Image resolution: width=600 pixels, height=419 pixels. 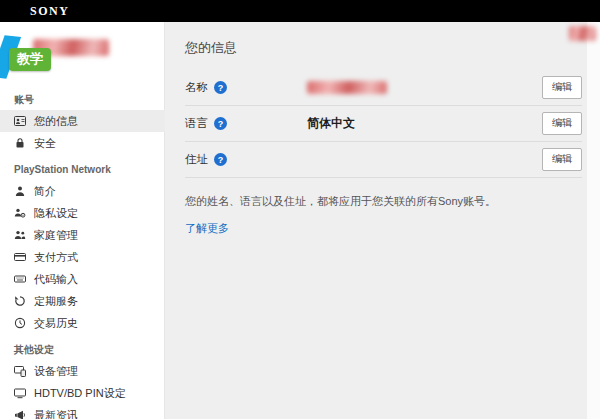 I want to click on info-row-address: 住址 ? 编辑, so click(x=384, y=160).